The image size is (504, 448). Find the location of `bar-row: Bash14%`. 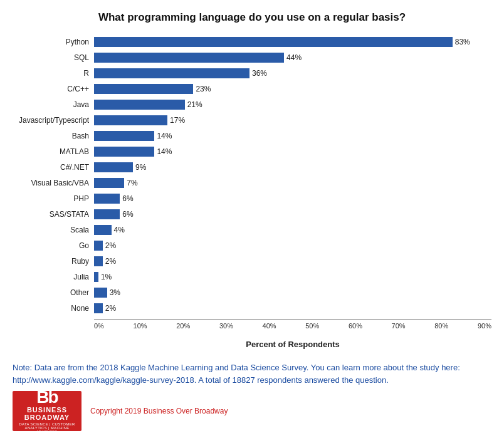

bar-row: Bash14% is located at coordinates (252, 136).